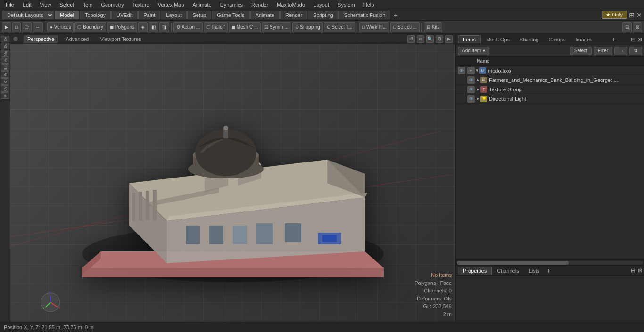 This screenshot has height=332, width=644. What do you see at coordinates (67, 15) in the screenshot?
I see `tab-model: Model` at bounding box center [67, 15].